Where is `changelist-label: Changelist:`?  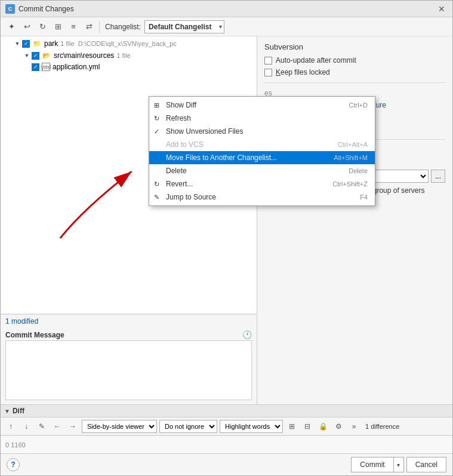
changelist-label: Changelist: is located at coordinates (123, 27).